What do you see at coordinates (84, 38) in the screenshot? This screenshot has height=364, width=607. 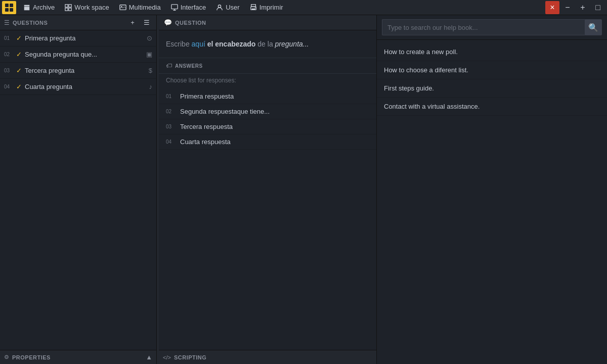 I see `question-text-1: Primera pregunta` at bounding box center [84, 38].